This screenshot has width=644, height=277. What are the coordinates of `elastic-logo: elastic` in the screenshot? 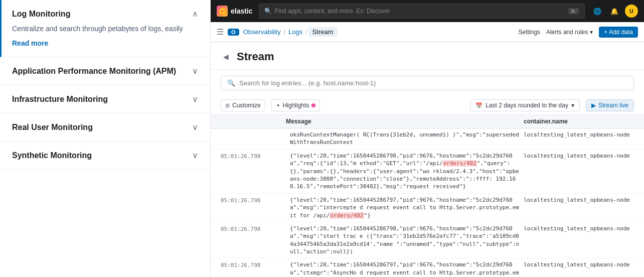 It's located at (235, 11).